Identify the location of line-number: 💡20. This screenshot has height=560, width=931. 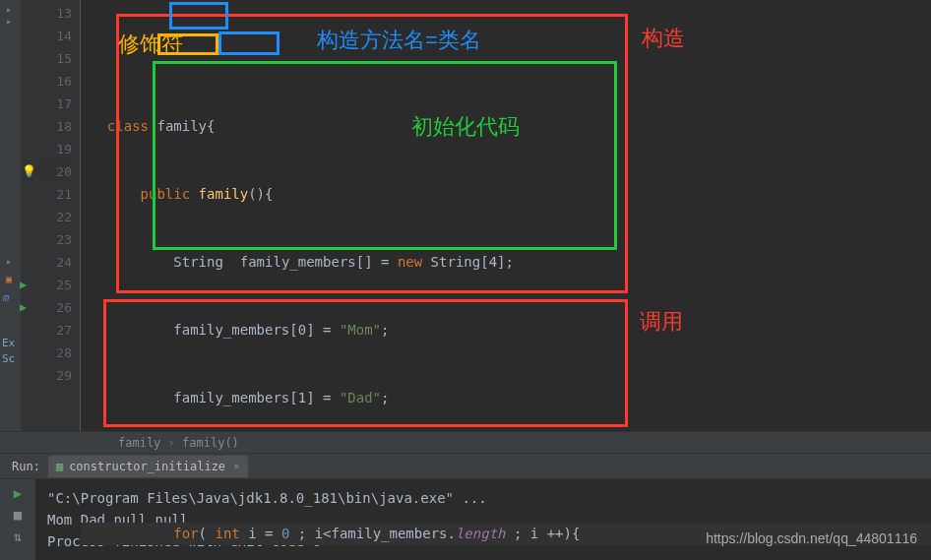
(47, 171).